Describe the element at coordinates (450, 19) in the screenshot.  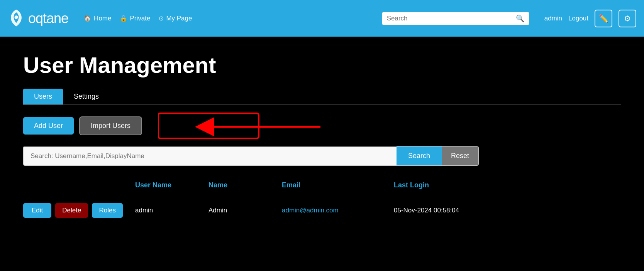
I see `header-search-input` at that location.